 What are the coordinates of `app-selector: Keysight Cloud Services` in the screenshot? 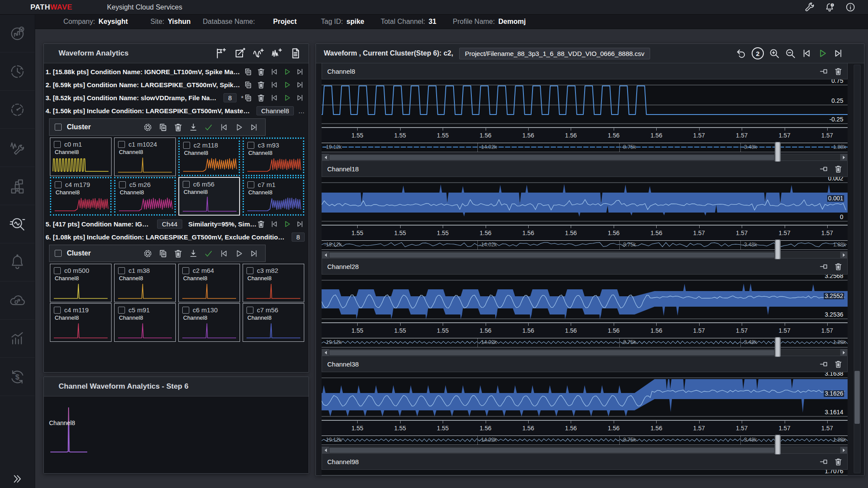 It's located at (147, 7).